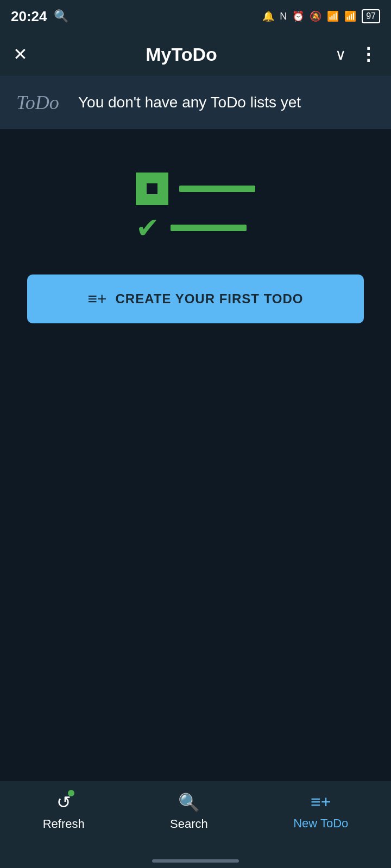 The width and height of the screenshot is (391, 868). What do you see at coordinates (190, 102) in the screenshot?
I see `banner-message: You don't have any ToDo lists yet` at bounding box center [190, 102].